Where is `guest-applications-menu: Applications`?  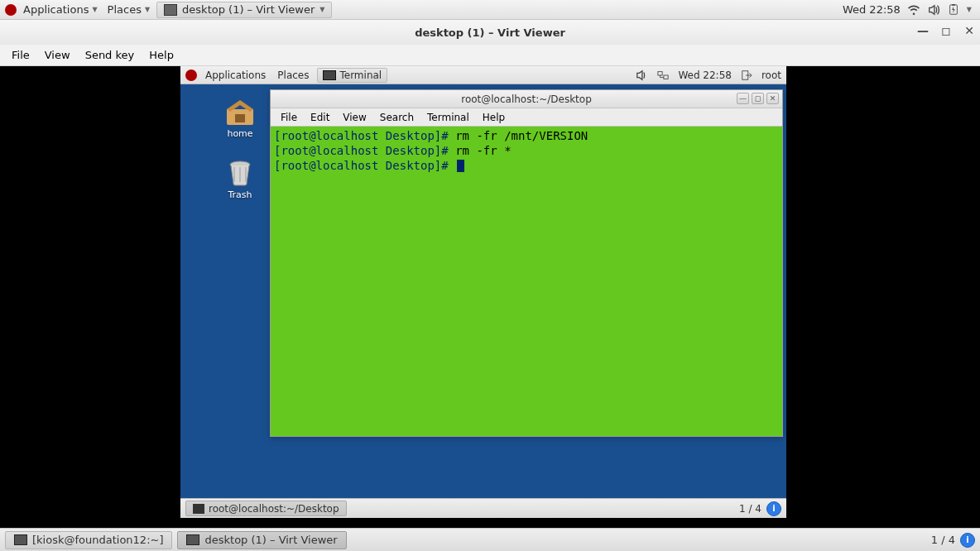
guest-applications-menu: Applications is located at coordinates (235, 74).